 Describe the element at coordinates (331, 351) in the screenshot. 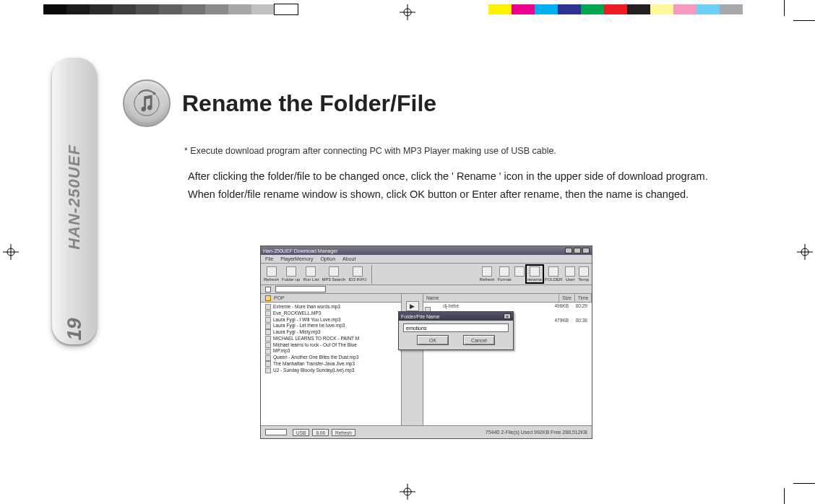

I see `file-item: MP.mp3` at that location.